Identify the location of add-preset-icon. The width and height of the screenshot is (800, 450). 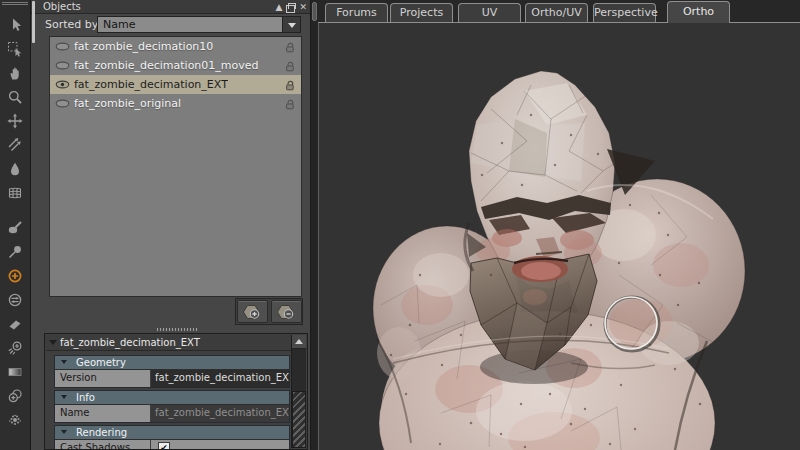
(15, 276).